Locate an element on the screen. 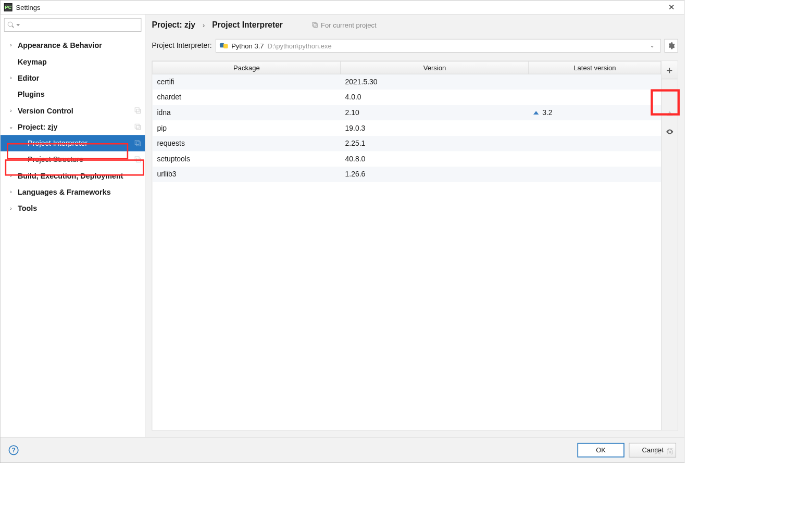  sidebar-item-tools: ›Tools is located at coordinates (73, 208).